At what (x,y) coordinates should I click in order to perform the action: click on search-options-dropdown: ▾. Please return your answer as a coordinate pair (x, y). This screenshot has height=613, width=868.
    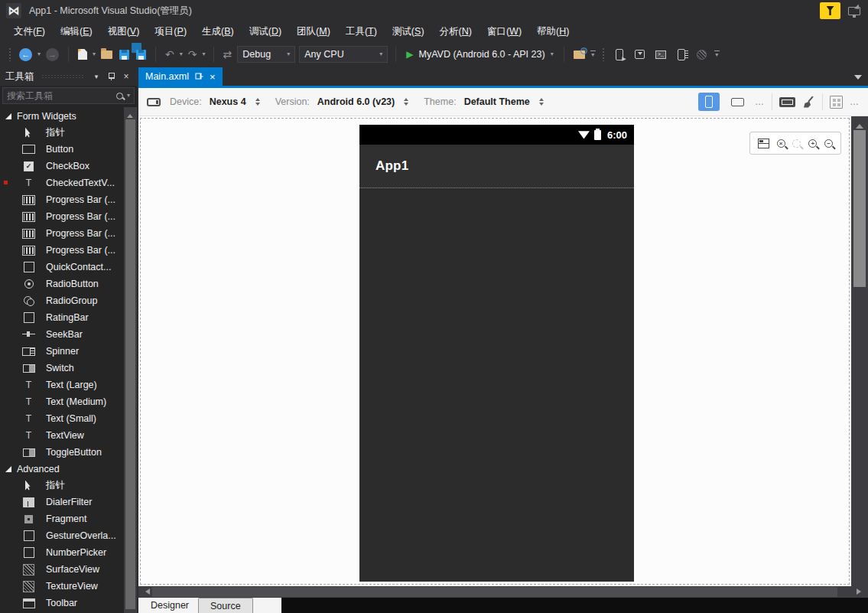
    Looking at the image, I should click on (128, 96).